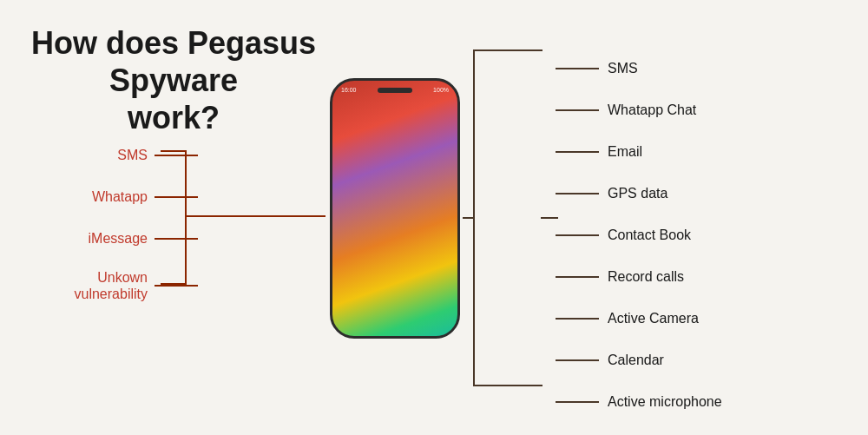 Image resolution: width=868 pixels, height=435 pixels. Describe the element at coordinates (639, 235) in the screenshot. I see `list-item: Contact Book` at that location.